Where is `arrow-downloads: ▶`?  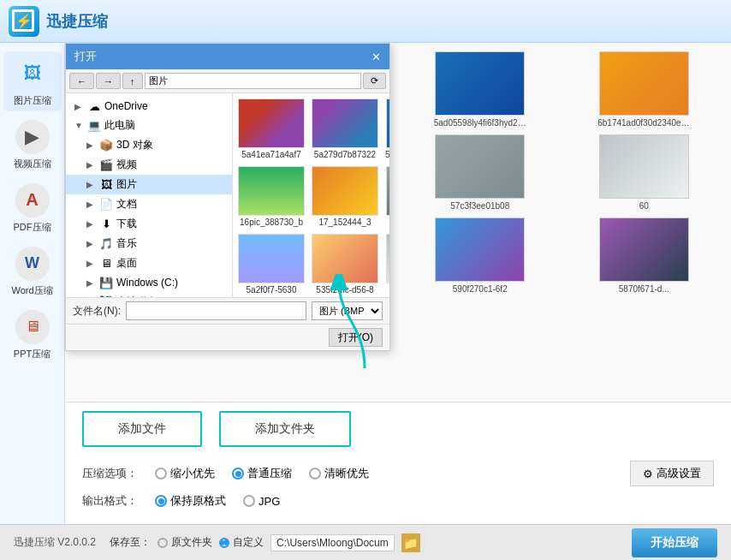
arrow-downloads: ▶ is located at coordinates (92, 224).